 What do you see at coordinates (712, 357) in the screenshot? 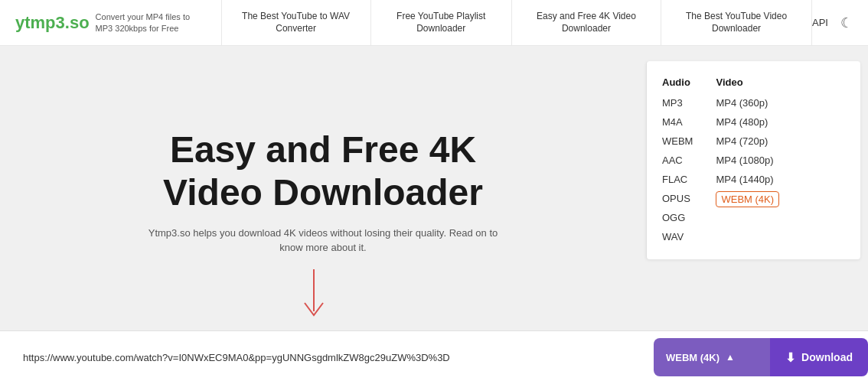
I see `format-selector-button: WEBM (4K) ▲` at bounding box center [712, 357].